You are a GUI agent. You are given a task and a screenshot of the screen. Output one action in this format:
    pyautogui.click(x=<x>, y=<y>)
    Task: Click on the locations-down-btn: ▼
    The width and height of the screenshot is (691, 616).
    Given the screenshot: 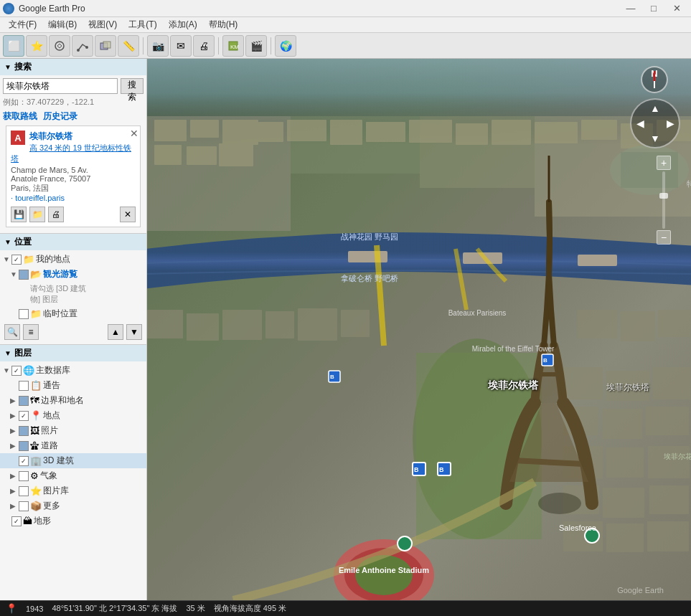 What is the action you would take?
    pyautogui.click(x=134, y=332)
    